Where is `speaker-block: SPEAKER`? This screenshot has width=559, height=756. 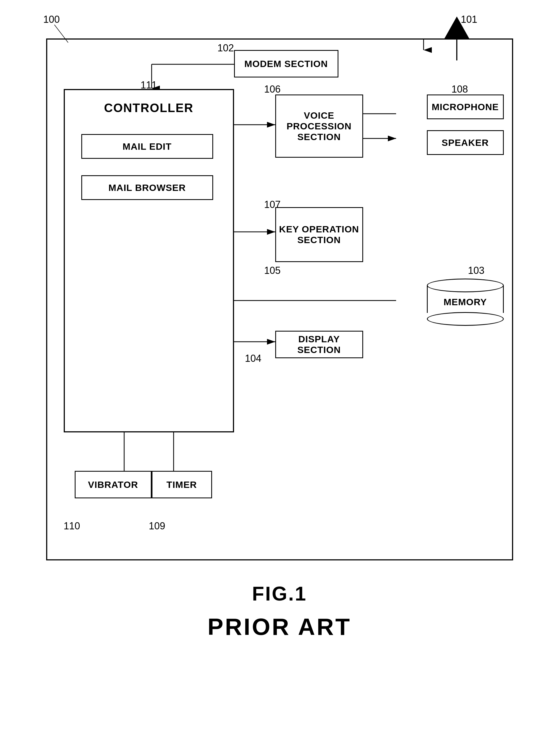
speaker-block: SPEAKER is located at coordinates (466, 143).